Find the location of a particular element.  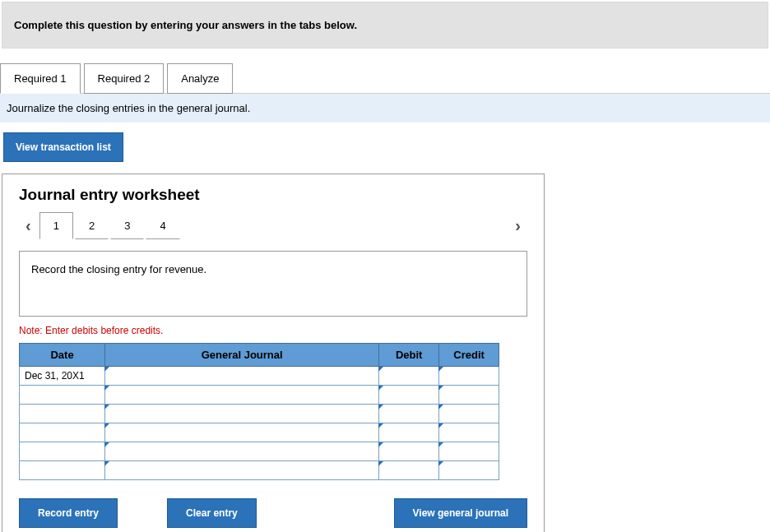

entry-instruction-box: Record the closing entry for revenue. is located at coordinates (273, 284).